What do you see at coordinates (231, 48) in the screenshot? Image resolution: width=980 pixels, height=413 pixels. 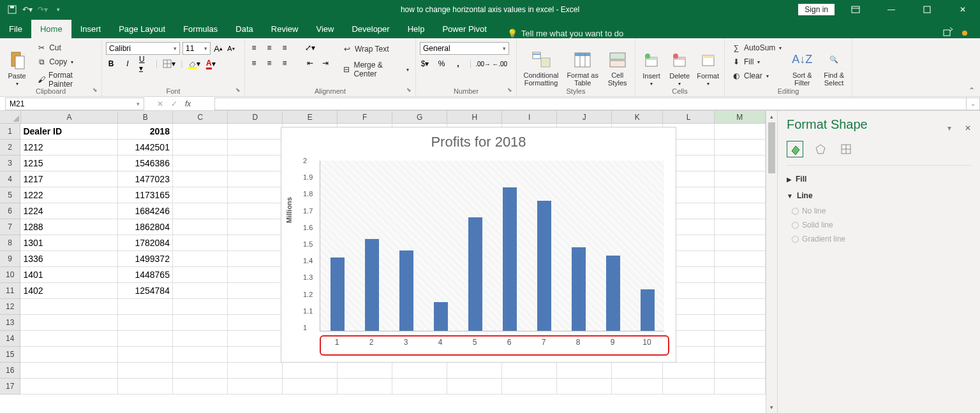 I see `decrease-font-icon: A▾` at bounding box center [231, 48].